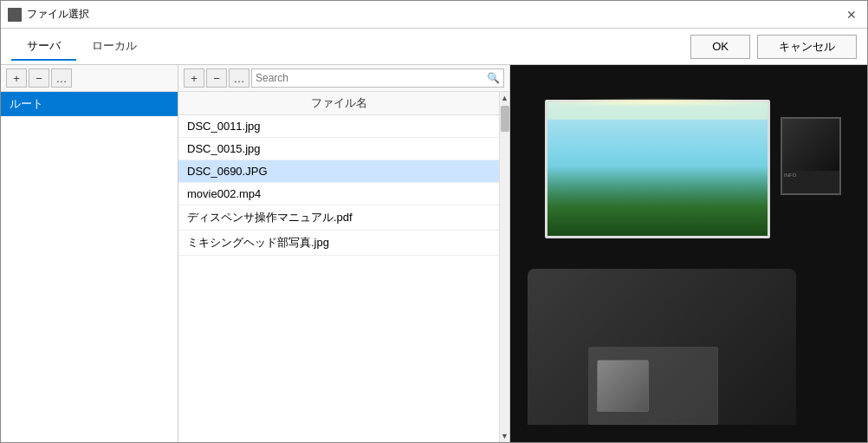  I want to click on middle-more-button: …, so click(239, 78).